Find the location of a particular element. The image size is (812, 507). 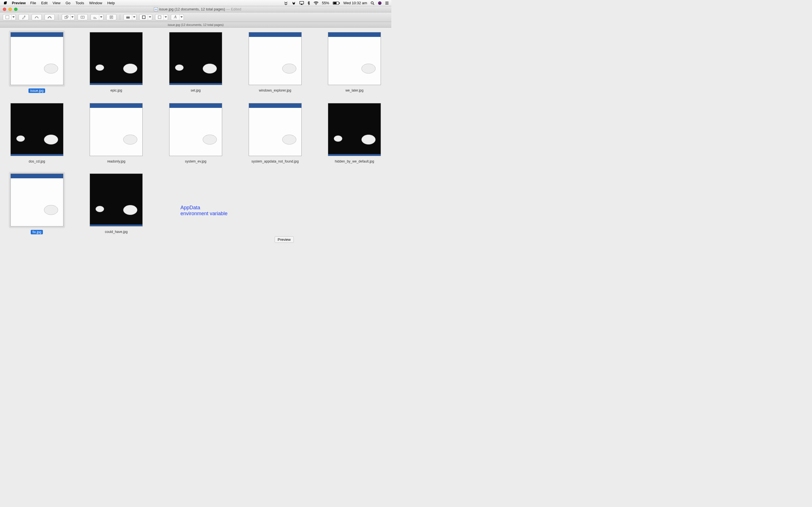

thumbnail-label: readonly.jpg is located at coordinates (116, 161).